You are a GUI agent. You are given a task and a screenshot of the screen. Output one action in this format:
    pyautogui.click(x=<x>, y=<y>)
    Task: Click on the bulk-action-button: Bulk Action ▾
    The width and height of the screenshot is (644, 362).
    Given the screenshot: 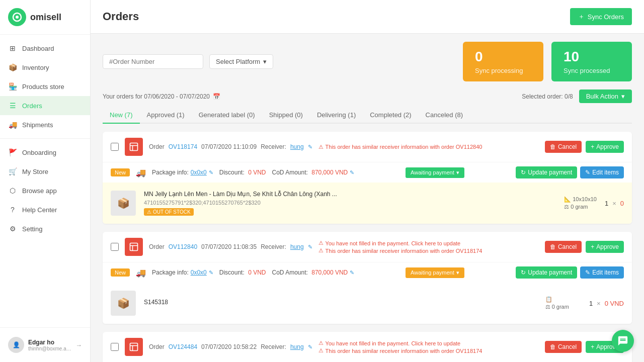 What is the action you would take?
    pyautogui.click(x=606, y=97)
    